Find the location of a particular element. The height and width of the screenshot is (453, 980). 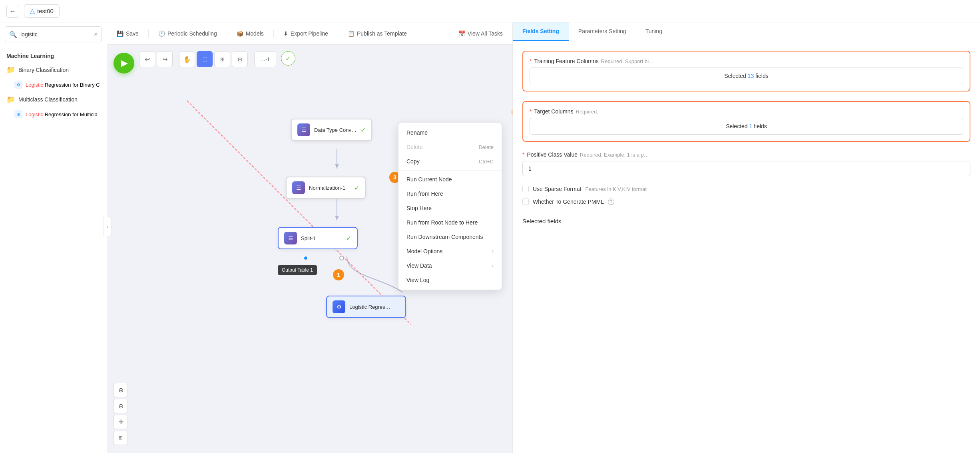

publish-button: 📋 Publish as Template is located at coordinates (377, 34).